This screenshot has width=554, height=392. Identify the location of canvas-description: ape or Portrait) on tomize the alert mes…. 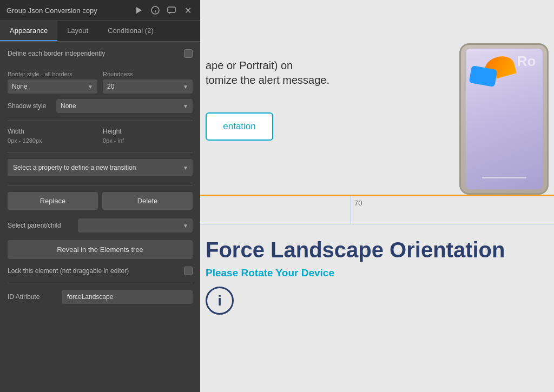
(267, 73).